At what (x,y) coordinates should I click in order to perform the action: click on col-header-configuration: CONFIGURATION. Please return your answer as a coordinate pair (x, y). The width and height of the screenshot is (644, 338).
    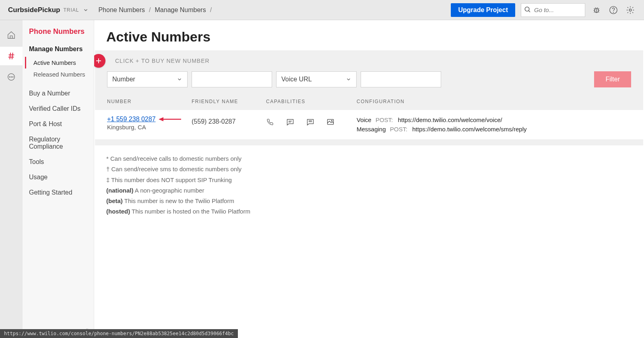
    Looking at the image, I should click on (494, 102).